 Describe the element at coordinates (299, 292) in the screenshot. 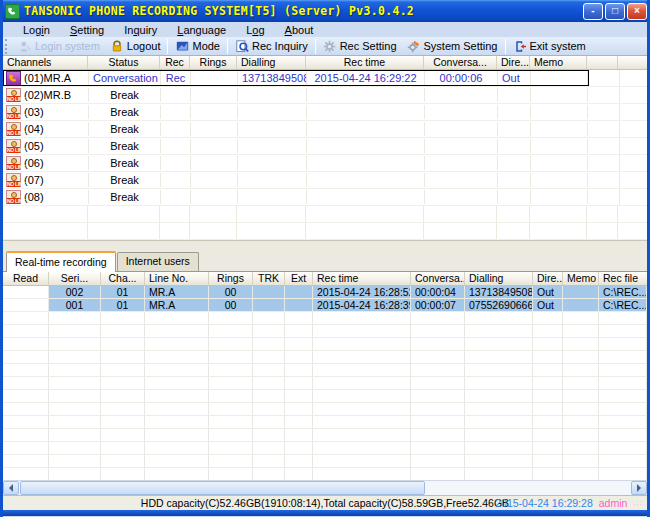

I see `record-ext` at that location.